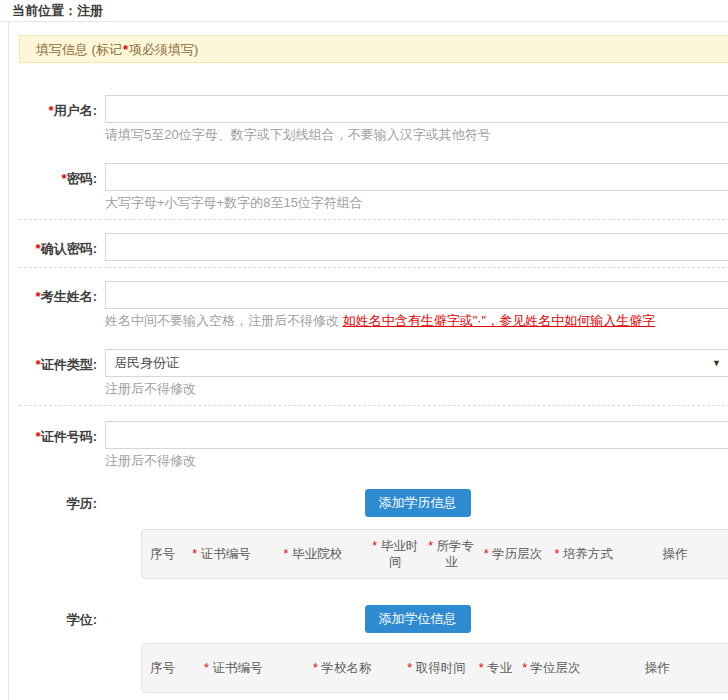 The width and height of the screenshot is (728, 700). What do you see at coordinates (552, 668) in the screenshot?
I see `deg-col-level: * 学位层次` at bounding box center [552, 668].